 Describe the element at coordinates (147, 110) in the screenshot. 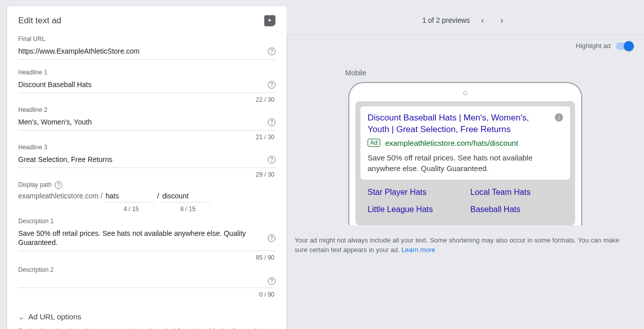

I see `headline2-label: Headline 2` at that location.